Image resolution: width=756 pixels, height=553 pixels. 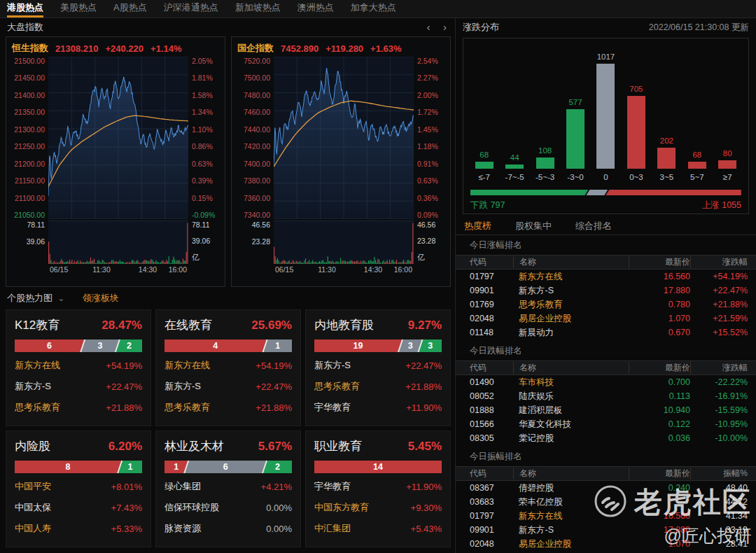 I want to click on rank-row: 08367倩碧控股0.24048.40, so click(x=606, y=488).